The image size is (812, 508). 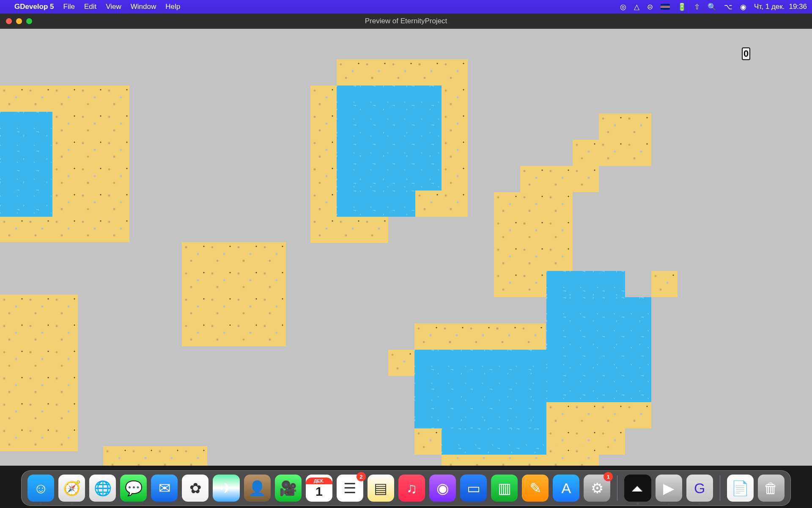 What do you see at coordinates (728, 7) in the screenshot?
I see `control-center-icon: ⌥` at bounding box center [728, 7].